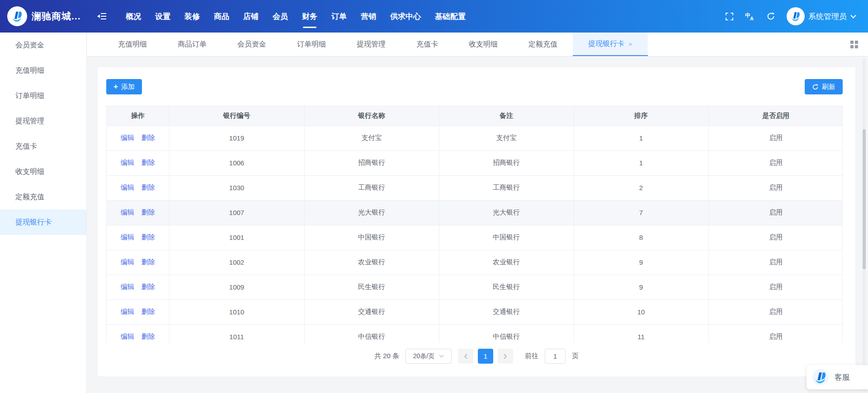 The width and height of the screenshot is (868, 393). What do you see at coordinates (372, 138) in the screenshot?
I see `cell-bank-name: 支付宝` at bounding box center [372, 138].